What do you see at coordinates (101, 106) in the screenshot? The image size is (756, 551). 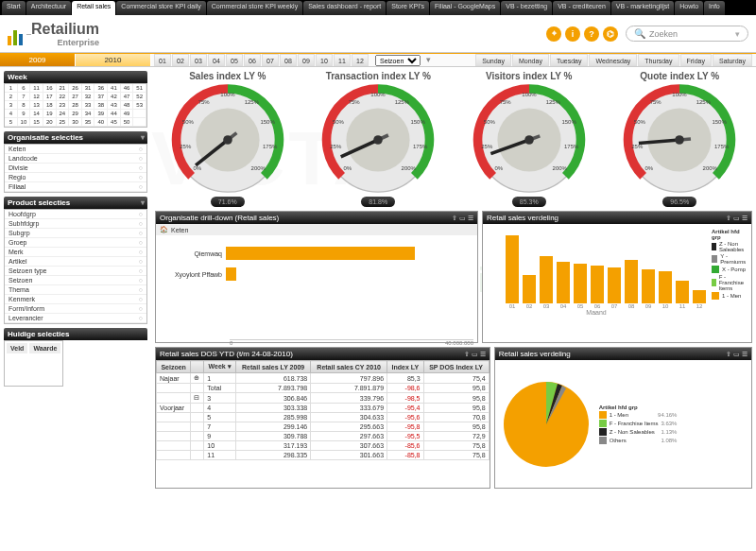 I see `week-cell: 38` at bounding box center [101, 106].